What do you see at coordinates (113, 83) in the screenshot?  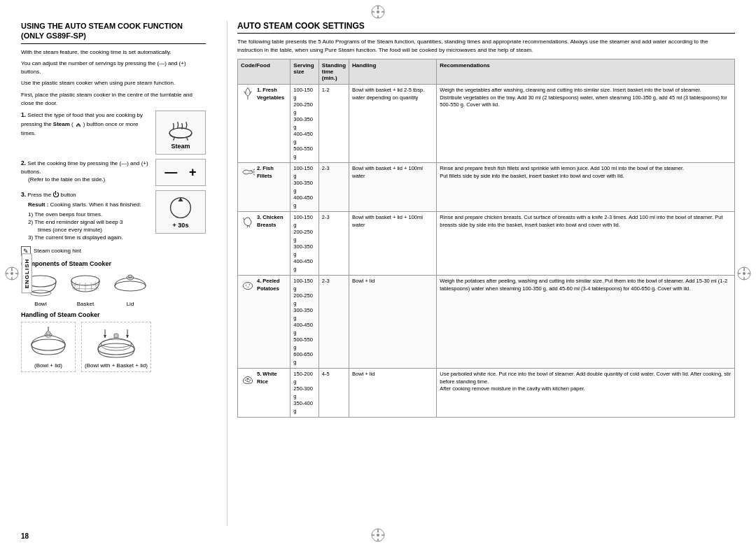 I see `intro-text-3: Use the plastic steam cooker when using …` at bounding box center [113, 83].